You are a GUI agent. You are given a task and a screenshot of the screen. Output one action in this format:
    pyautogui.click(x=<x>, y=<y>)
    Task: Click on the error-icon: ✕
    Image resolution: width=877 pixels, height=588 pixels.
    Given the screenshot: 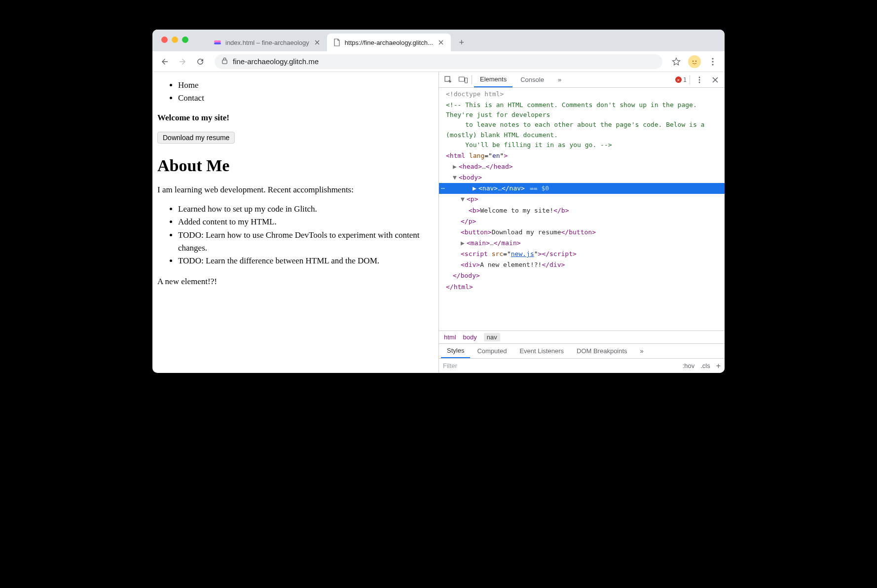 What is the action you would take?
    pyautogui.click(x=679, y=80)
    